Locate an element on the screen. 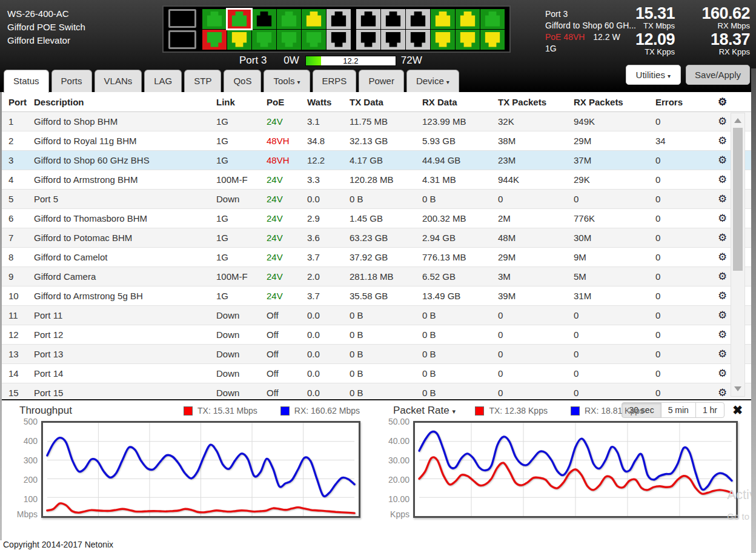  column-header-poe: PoE is located at coordinates (287, 102).